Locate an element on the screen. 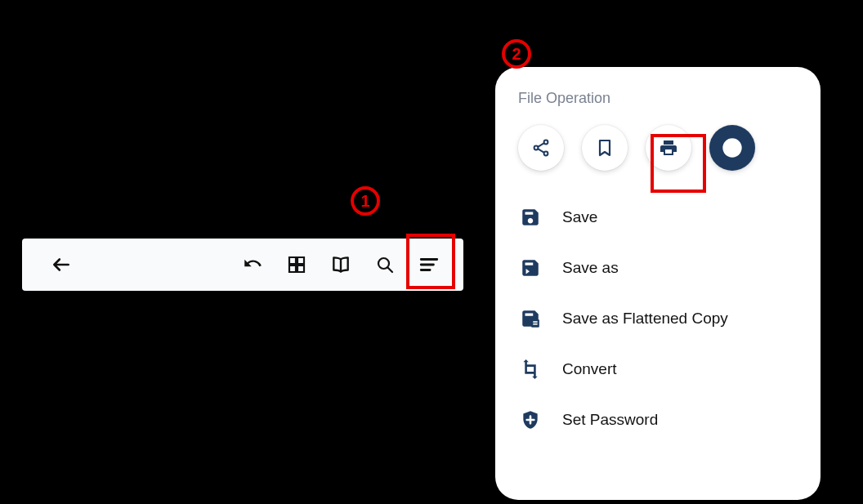 The height and width of the screenshot is (504, 863). grid-view-button is located at coordinates (297, 265).